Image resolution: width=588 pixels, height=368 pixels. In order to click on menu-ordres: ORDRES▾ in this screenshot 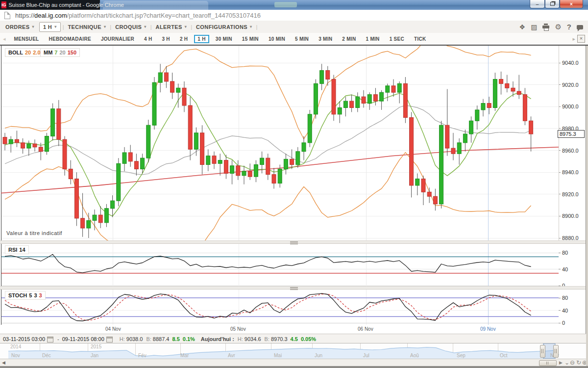, I will do `click(20, 27)`.